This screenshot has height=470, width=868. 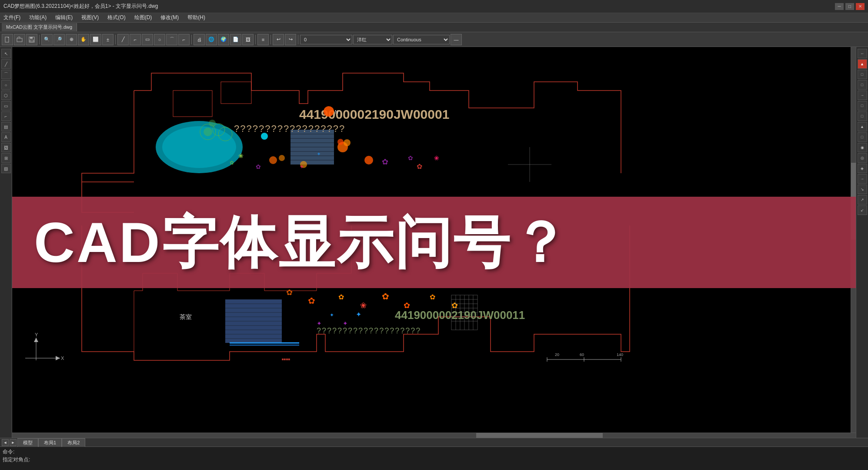 What do you see at coordinates (117, 17) in the screenshot?
I see `menu-format: 格式(O)` at bounding box center [117, 17].